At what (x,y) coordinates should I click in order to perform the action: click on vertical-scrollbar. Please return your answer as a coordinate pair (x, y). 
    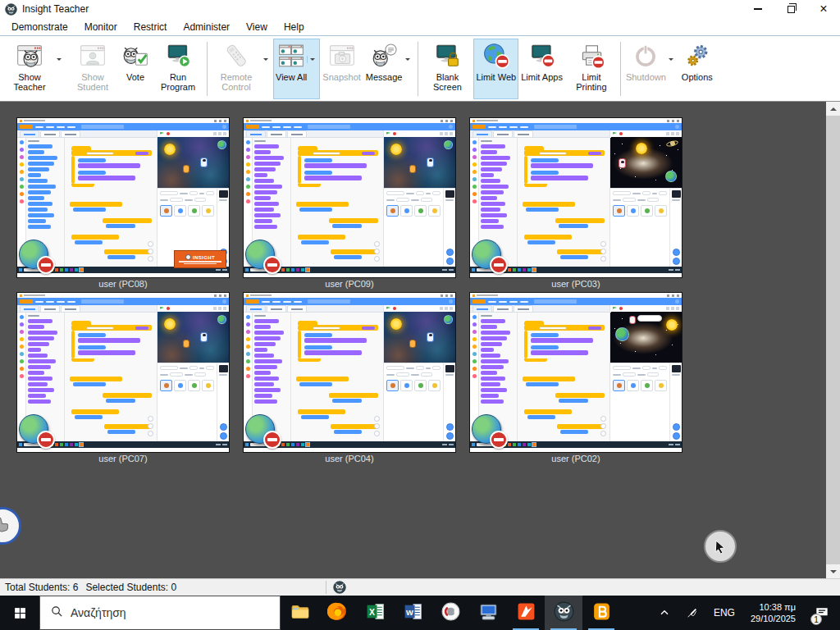
    Looking at the image, I should click on (833, 340).